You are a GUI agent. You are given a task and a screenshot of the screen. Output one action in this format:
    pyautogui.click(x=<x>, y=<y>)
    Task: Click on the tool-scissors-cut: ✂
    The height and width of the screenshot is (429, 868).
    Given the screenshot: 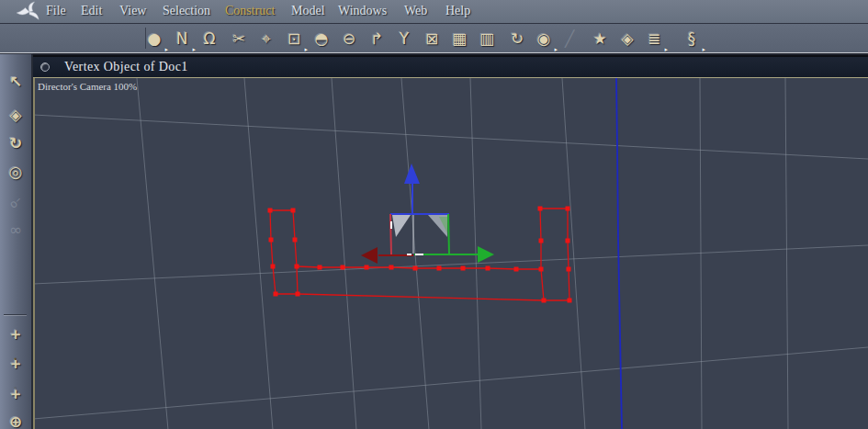 What is the action you would take?
    pyautogui.click(x=239, y=39)
    